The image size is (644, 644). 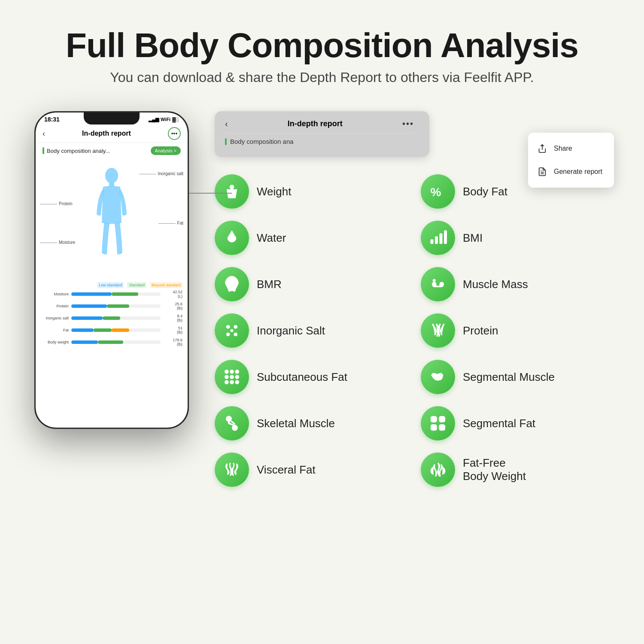 I want to click on label-protein: Protein, so click(x=56, y=204).